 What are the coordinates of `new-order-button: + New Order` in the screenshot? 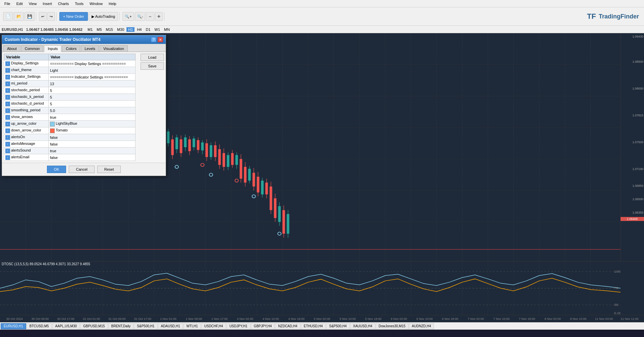 It's located at (74, 16).